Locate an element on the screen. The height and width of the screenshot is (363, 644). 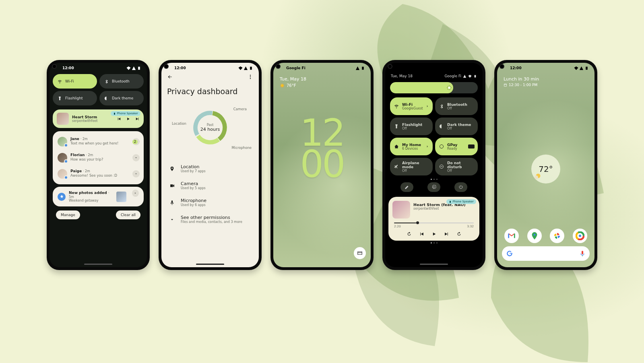
perm-row-microphone: MicrophoneUsed by 6 apps is located at coordinates (210, 202).